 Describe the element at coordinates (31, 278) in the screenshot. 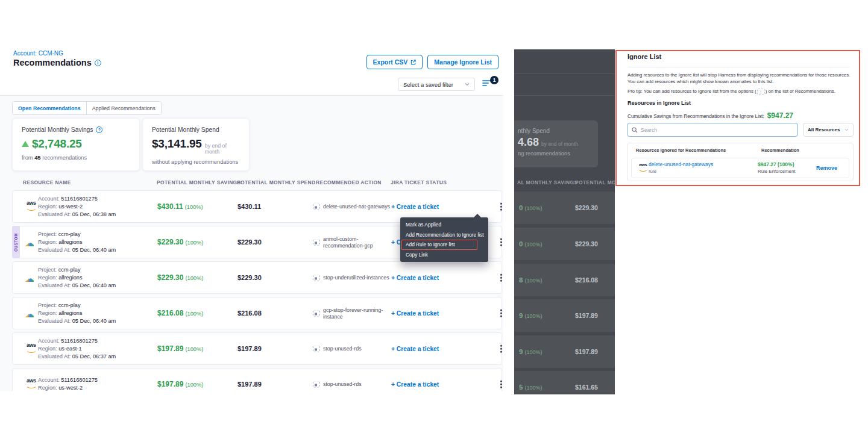

I see `gcp-icon` at that location.